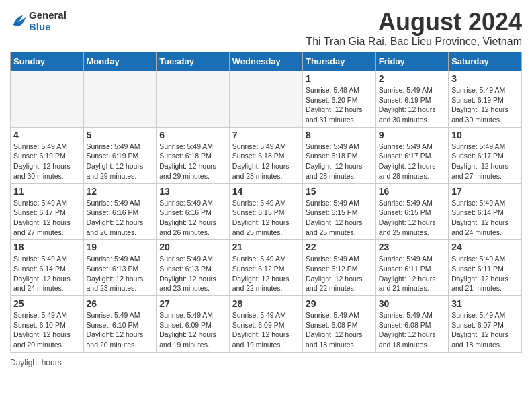 This screenshot has width=532, height=411. Describe the element at coordinates (266, 155) in the screenshot. I see `calendar-day-cell: 7Sunrise: 5:49 AM Sunset: 6:18 PM Daylig…` at that location.